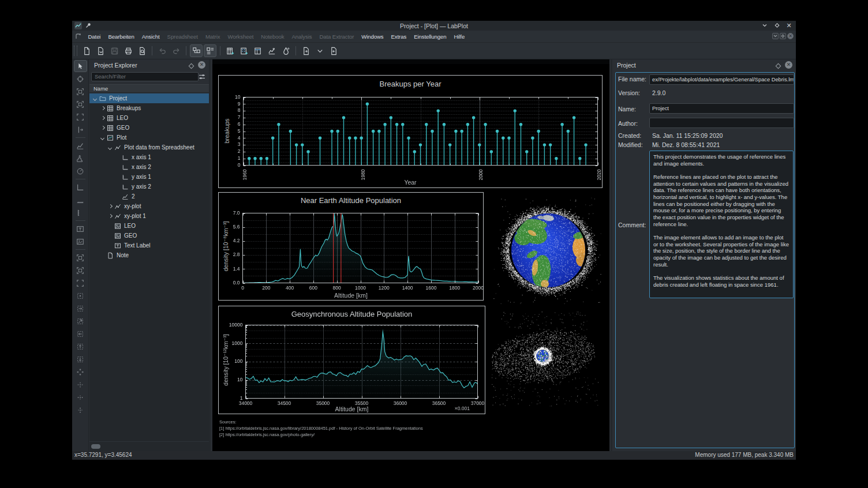 The width and height of the screenshot is (868, 488). I want to click on menu-datei: Datei, so click(95, 37).